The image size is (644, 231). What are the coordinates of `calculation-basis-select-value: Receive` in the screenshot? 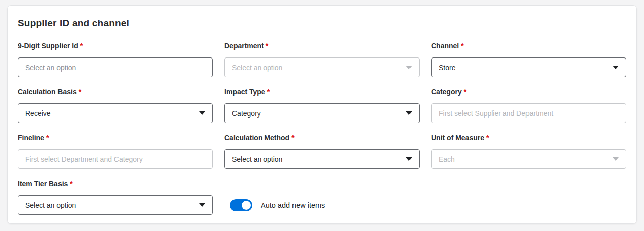 It's located at (110, 113).